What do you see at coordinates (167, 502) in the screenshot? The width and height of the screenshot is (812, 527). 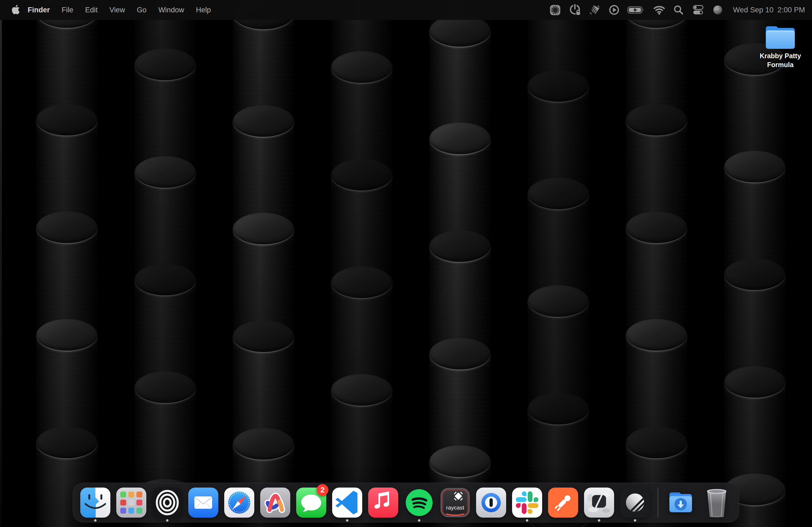 I see `dock-item-concentric-circles-app` at bounding box center [167, 502].